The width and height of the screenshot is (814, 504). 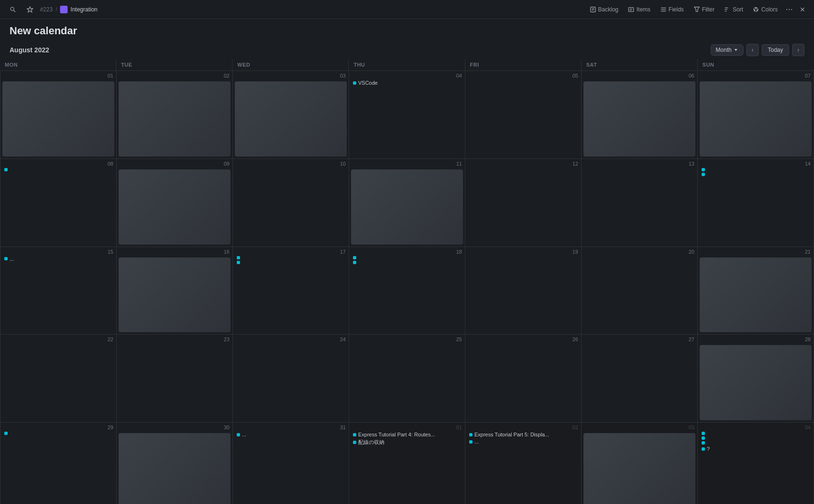 What do you see at coordinates (407, 464) in the screenshot?
I see `cal-cell-4-3: 01Express Tutorial Part 4: Routes...配線の収…` at bounding box center [407, 464].